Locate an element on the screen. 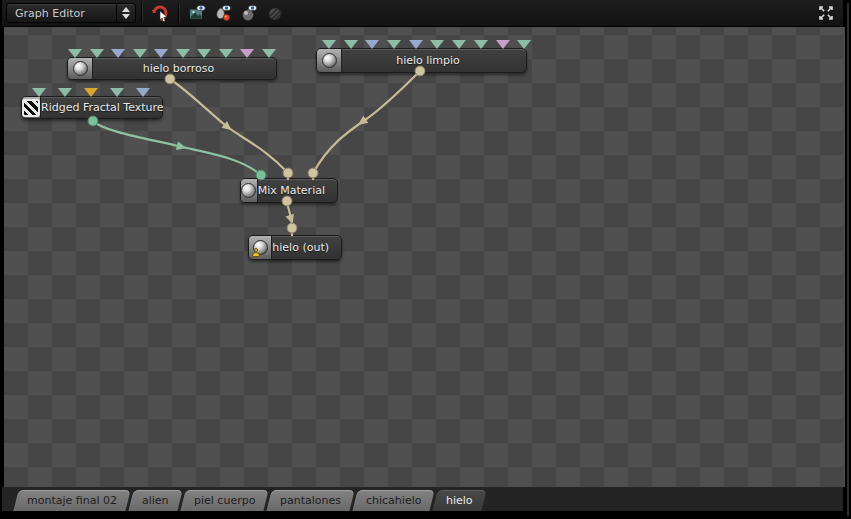 This screenshot has width=851, height=519. tab-hielo: hielo is located at coordinates (460, 500).